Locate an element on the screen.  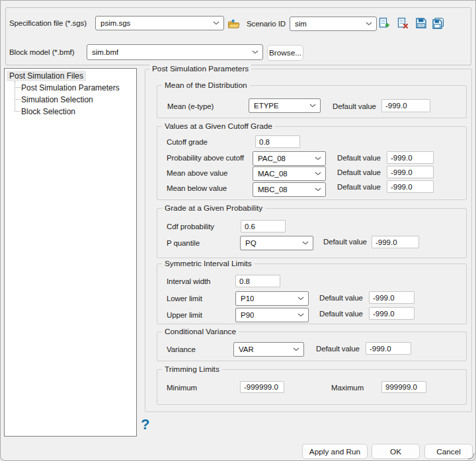
upper-limit-combo: P90 is located at coordinates (272, 315).